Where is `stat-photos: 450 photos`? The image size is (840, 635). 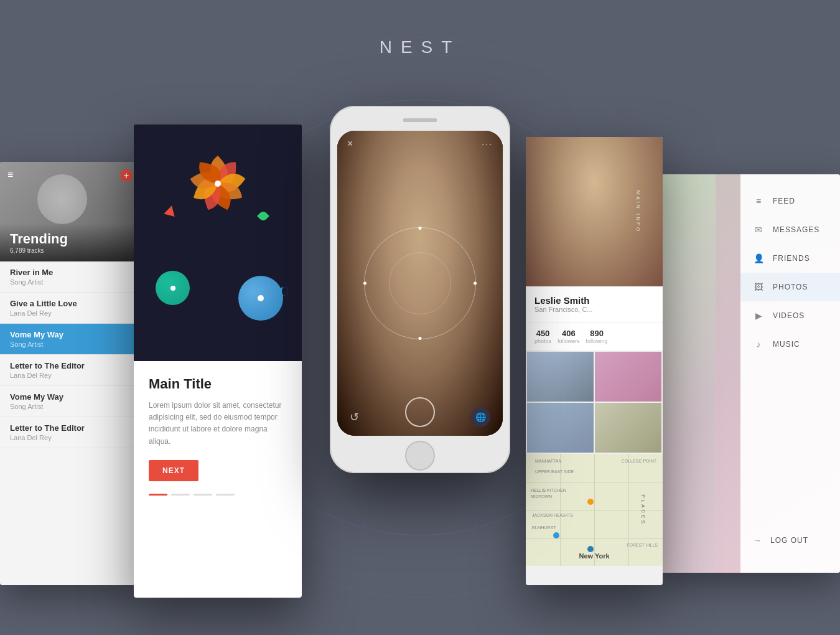
stat-photos: 450 photos is located at coordinates (543, 336).